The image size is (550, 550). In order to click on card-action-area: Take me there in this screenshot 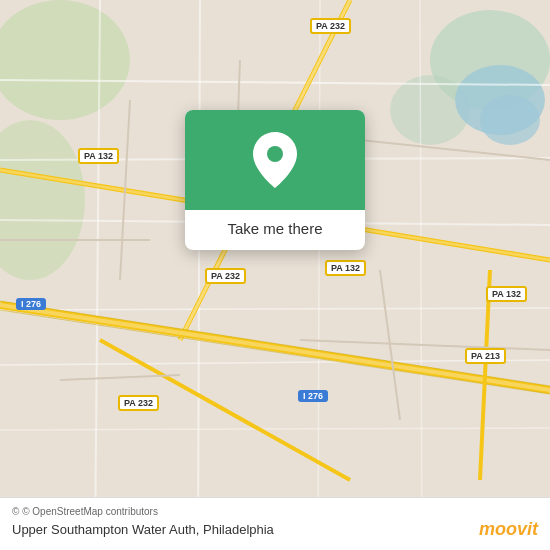, I will do `click(275, 230)`.